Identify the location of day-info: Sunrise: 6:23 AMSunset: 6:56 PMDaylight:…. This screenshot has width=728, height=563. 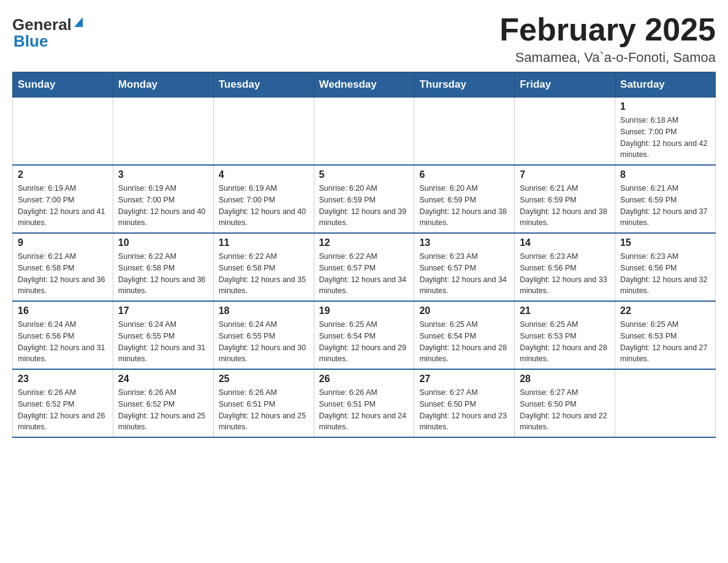
(565, 274).